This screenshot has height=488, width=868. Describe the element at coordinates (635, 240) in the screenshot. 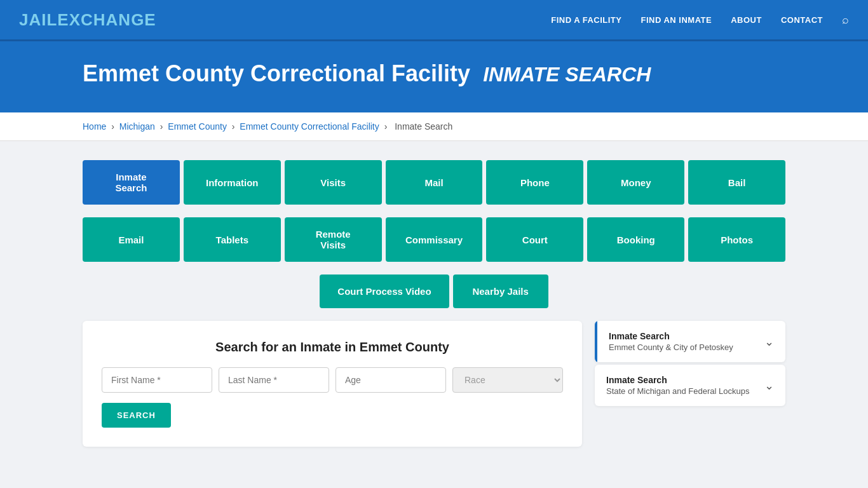

I see `tab-booking: Booking` at that location.